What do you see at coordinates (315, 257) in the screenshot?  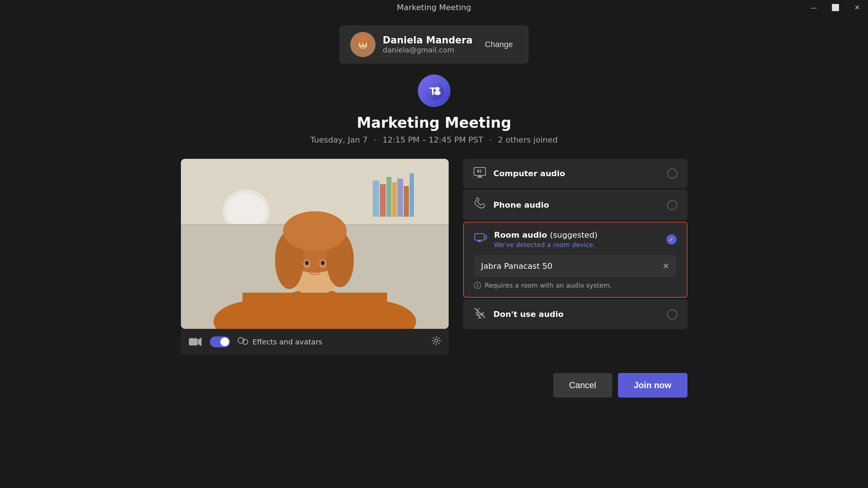 I see `video-panel: Effects and avatars` at bounding box center [315, 257].